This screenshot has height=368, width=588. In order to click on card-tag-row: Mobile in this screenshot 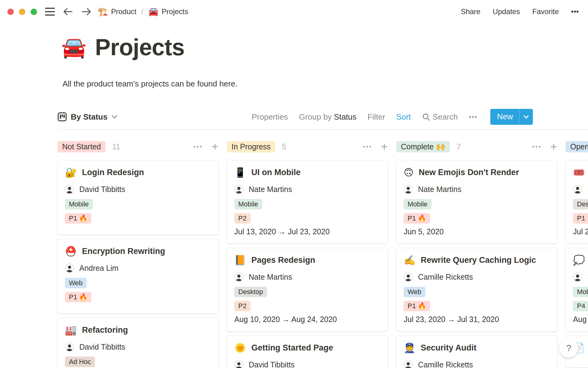, I will do `click(477, 204)`.